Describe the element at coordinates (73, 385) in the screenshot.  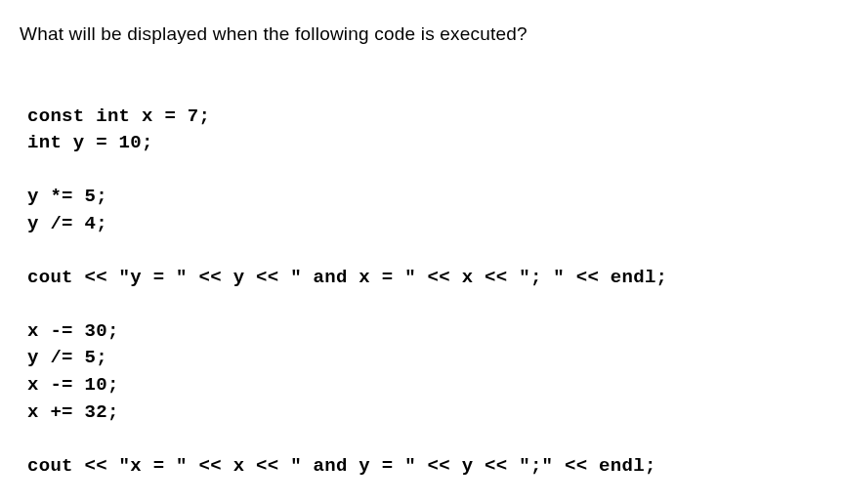
I see `code-line: x -= 10;` at that location.